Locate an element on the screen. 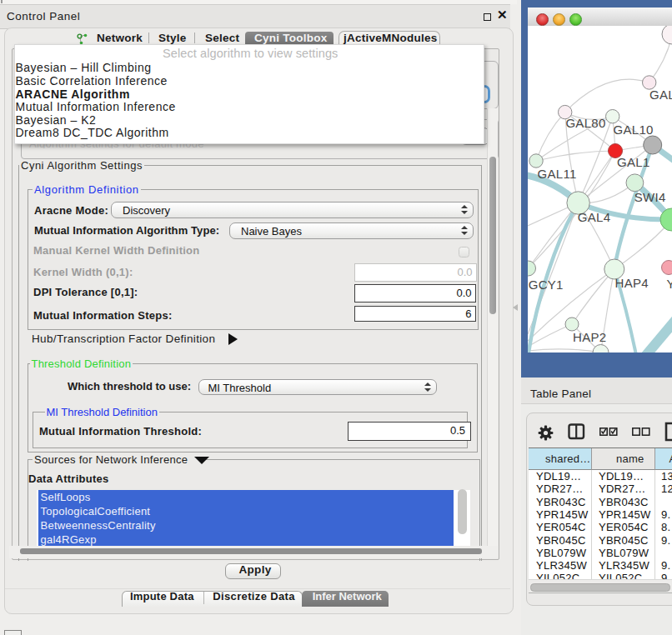 The height and width of the screenshot is (635, 672). svg-text: YJL is located at coordinates (669, 283).